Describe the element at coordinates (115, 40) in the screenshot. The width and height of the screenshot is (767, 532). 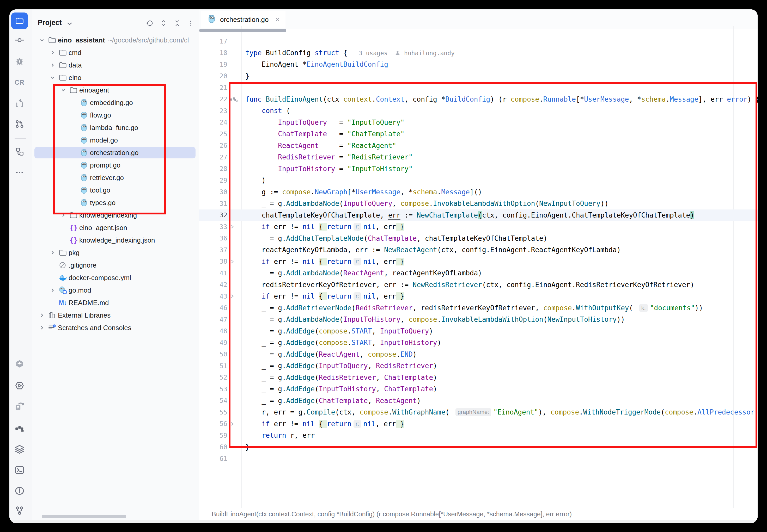
I see `tree-item-eino-assistant: eino_assistant~/gocode/src/github.com/cl` at that location.